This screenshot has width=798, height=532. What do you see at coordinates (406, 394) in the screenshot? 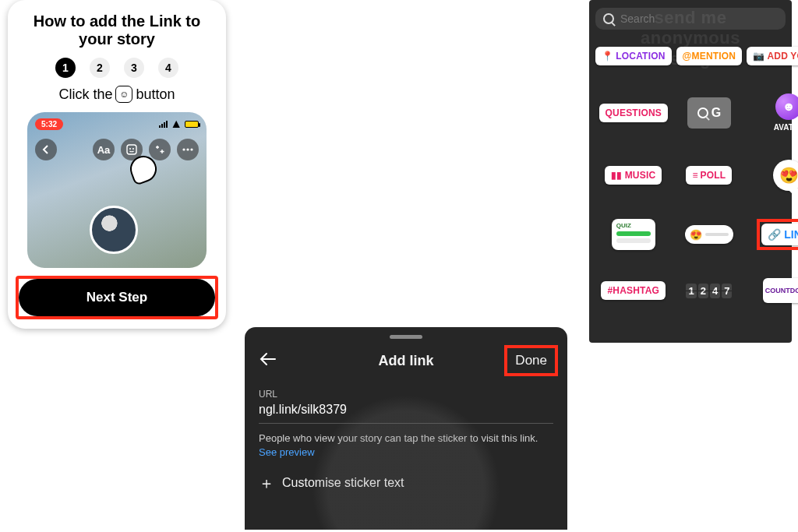
I see `url-label: URL` at bounding box center [406, 394].